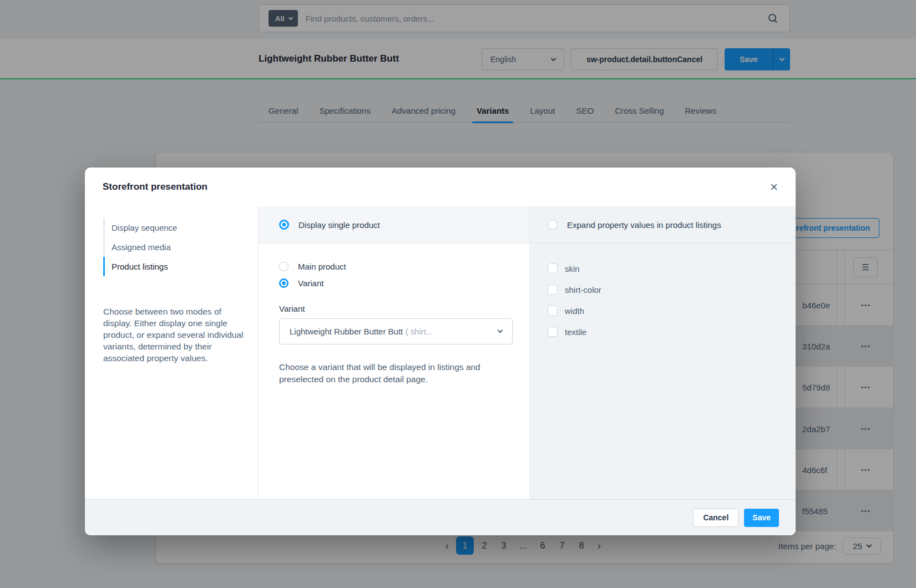 This screenshot has width=916, height=588. What do you see at coordinates (500, 331) in the screenshot?
I see `chevron-down-icon` at bounding box center [500, 331].